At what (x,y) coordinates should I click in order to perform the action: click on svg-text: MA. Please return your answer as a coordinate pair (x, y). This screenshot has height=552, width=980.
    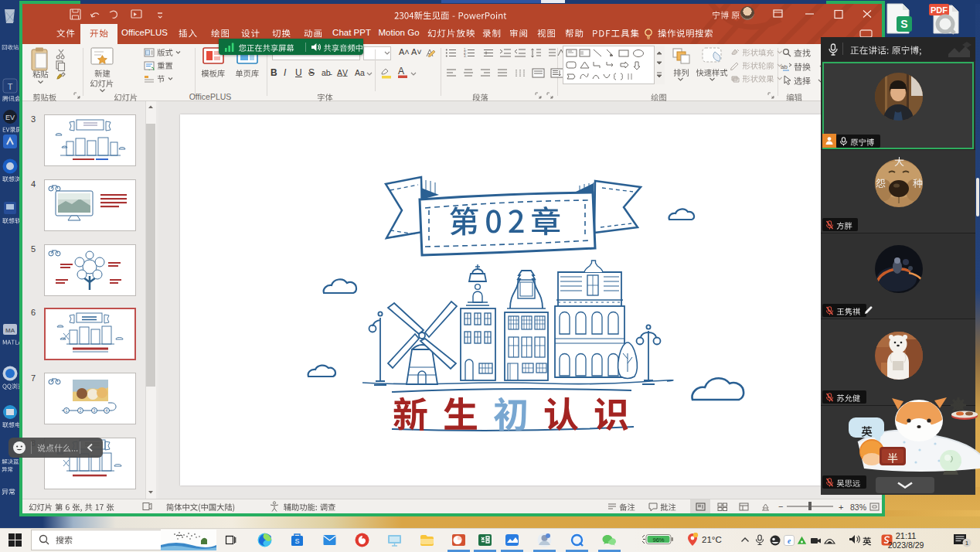
    Looking at the image, I should click on (11, 331).